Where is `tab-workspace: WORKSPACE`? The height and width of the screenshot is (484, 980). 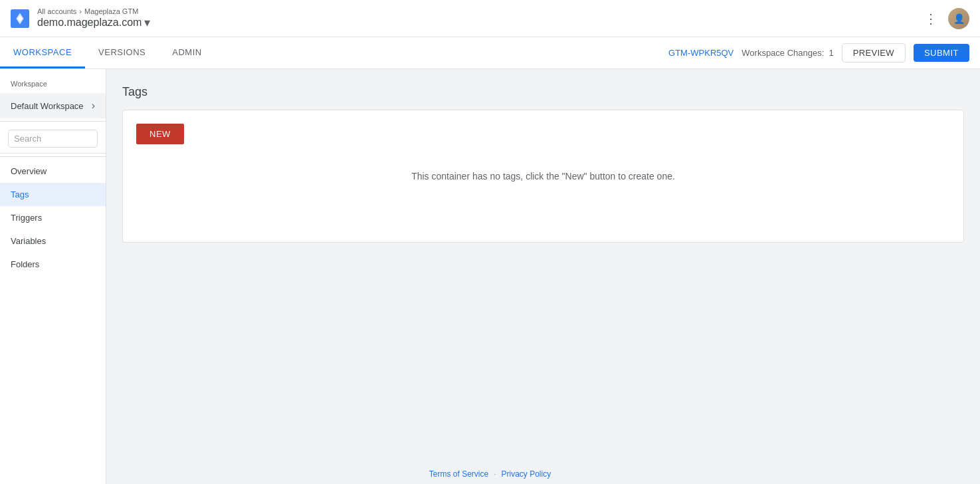 tab-workspace: WORKSPACE is located at coordinates (43, 53).